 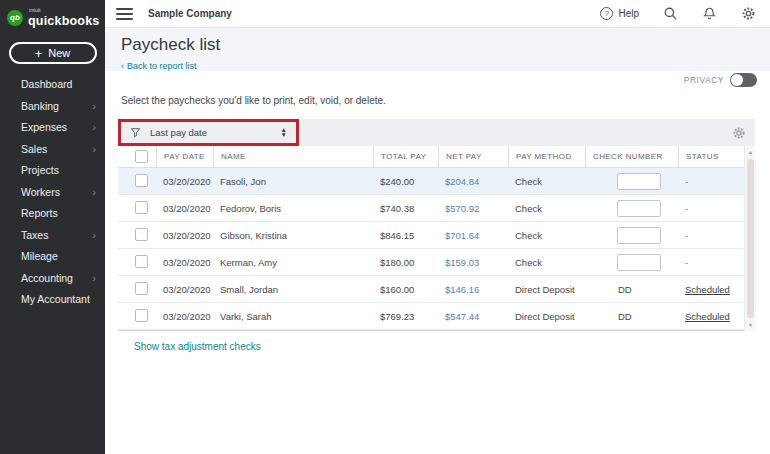 What do you see at coordinates (159, 66) in the screenshot?
I see `back-to-report-list-link: ‹ Back to report list` at bounding box center [159, 66].